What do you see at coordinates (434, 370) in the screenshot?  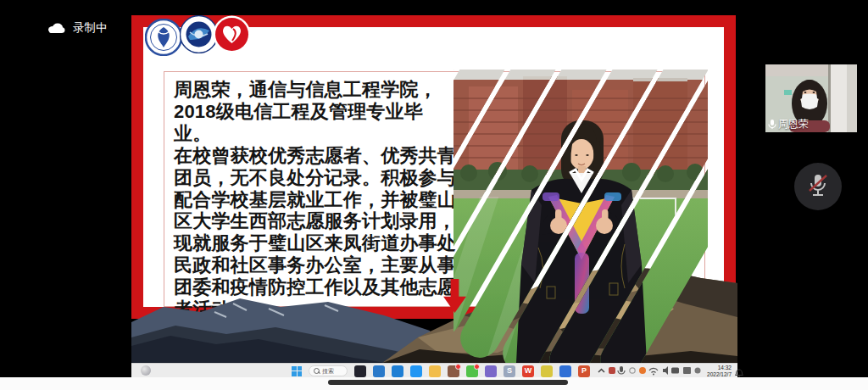 I see `windows-taskbar: 搜索 SWP` at bounding box center [434, 370].